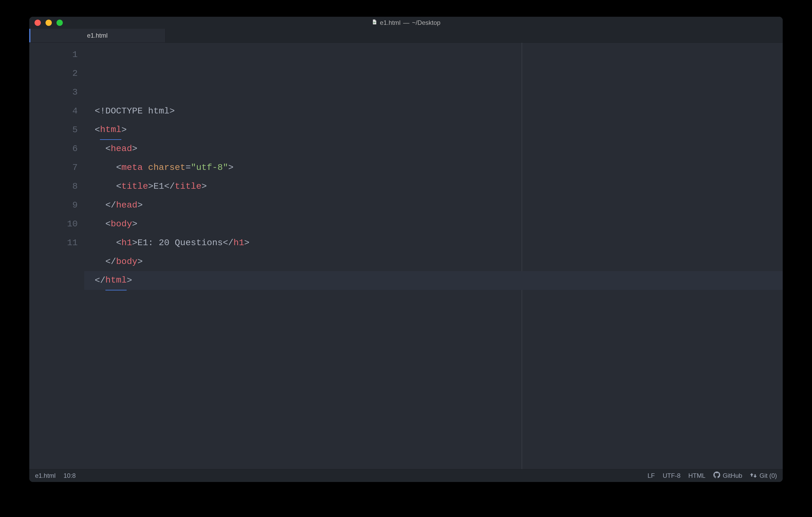 This screenshot has width=812, height=517. Describe the element at coordinates (753, 476) in the screenshot. I see `git-sync-icon` at that location.